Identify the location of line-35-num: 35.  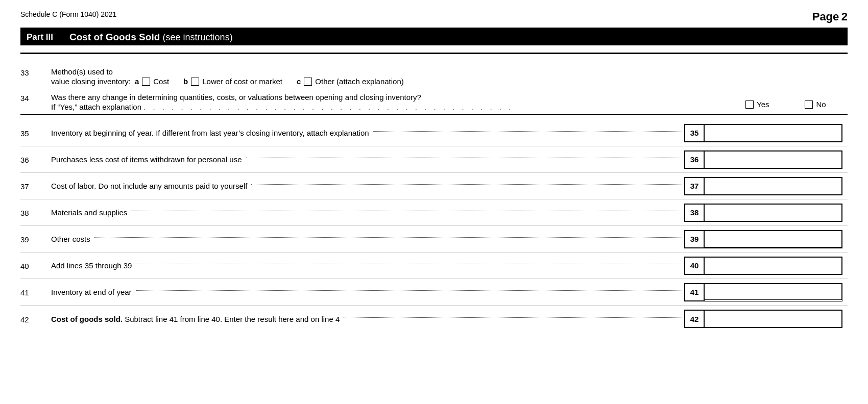
(36, 133).